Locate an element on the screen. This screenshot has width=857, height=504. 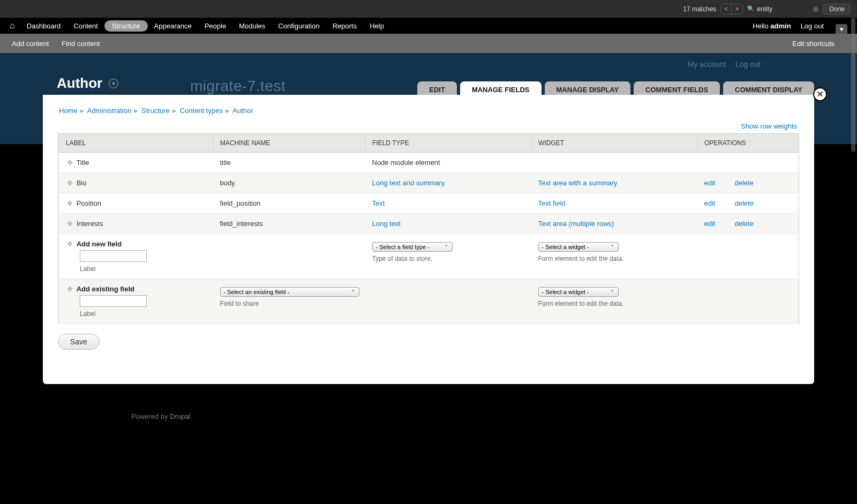
home-icon: ⌂ is located at coordinates (12, 26).